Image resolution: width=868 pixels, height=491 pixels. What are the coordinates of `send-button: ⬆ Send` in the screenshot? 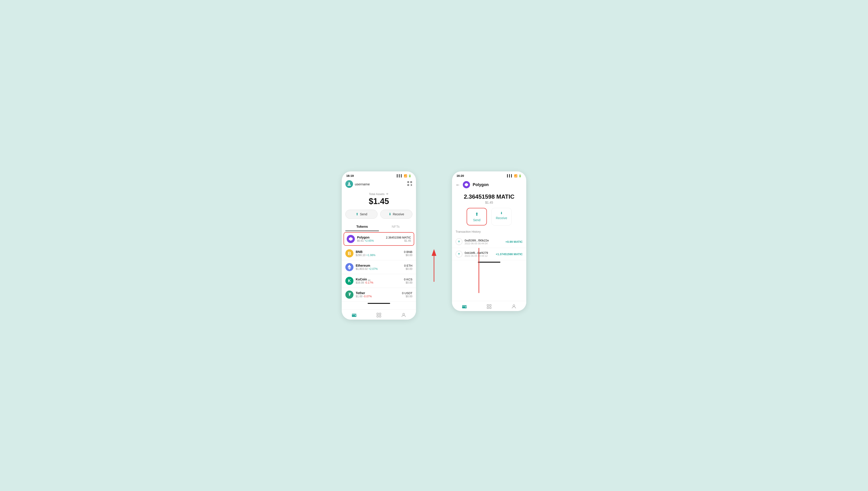 It's located at (361, 214).